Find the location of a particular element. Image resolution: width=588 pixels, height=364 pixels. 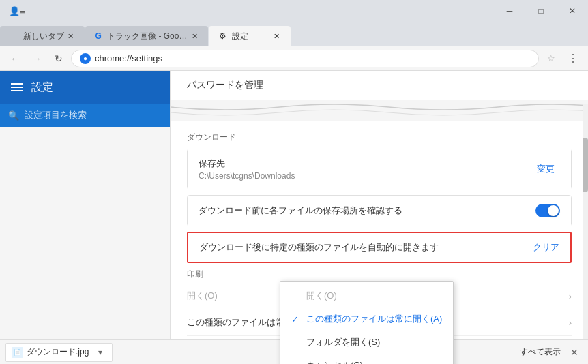

context-menu-item-cancel: キャンセル(C) is located at coordinates (367, 359).